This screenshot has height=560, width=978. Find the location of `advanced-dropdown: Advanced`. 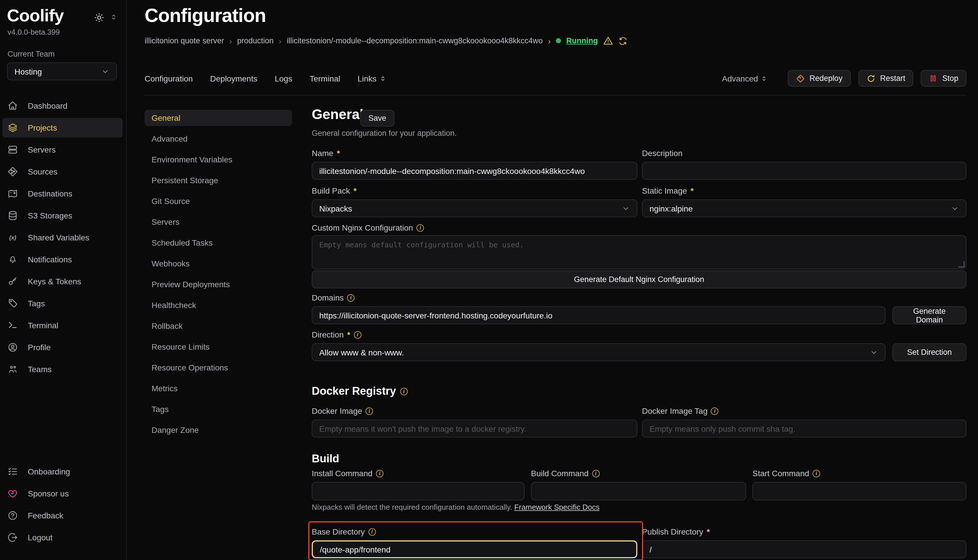

advanced-dropdown: Advanced is located at coordinates (745, 78).